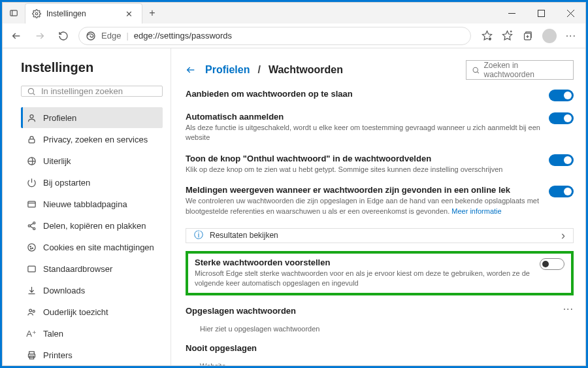 Image resolution: width=588 pixels, height=368 pixels. Describe the element at coordinates (31, 226) in the screenshot. I see `share-icon` at that location.